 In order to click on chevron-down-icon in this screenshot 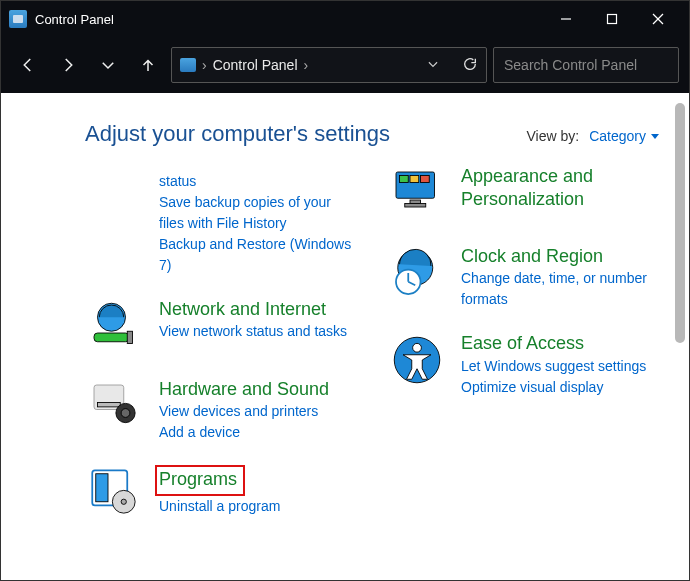, I will do `click(655, 136)`.